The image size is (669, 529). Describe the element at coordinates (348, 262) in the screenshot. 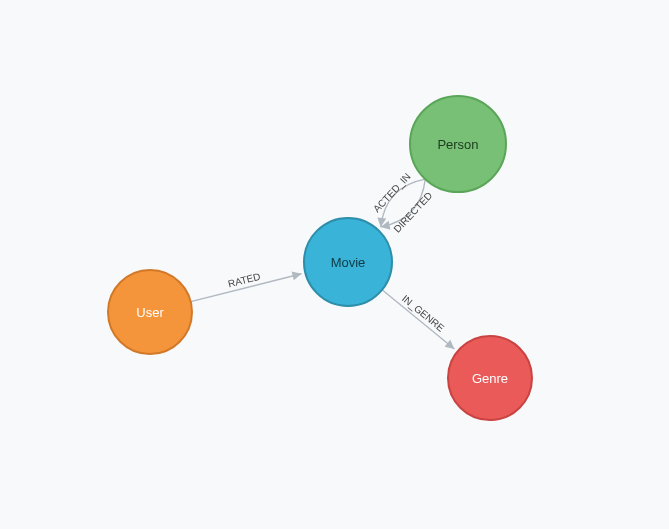

I see `node-label-movie: Movie` at that location.